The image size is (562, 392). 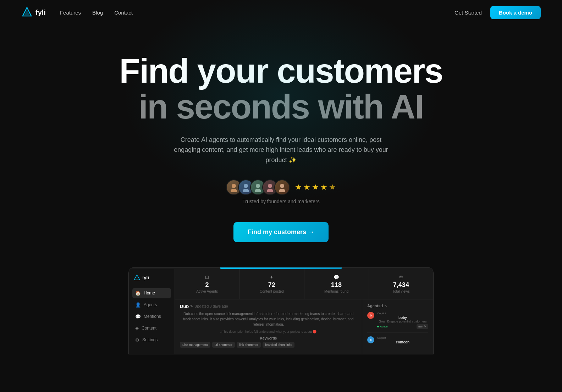 What do you see at coordinates (207, 285) in the screenshot?
I see `active-agents-value: 2` at bounding box center [207, 285].